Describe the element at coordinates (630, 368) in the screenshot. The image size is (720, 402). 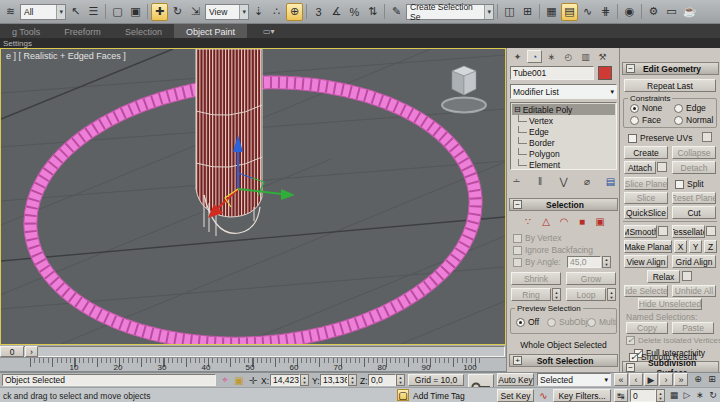
I see `rollout-collapse-icon: −` at that location.